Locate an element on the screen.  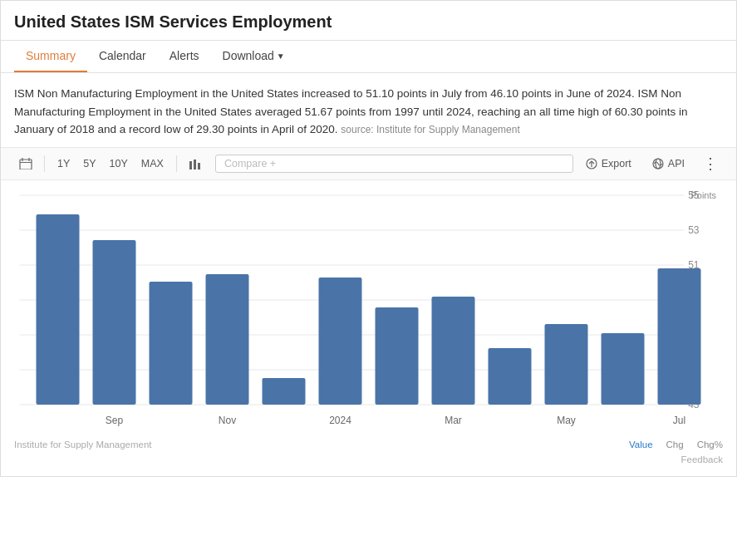
export-button: Export is located at coordinates (608, 164).